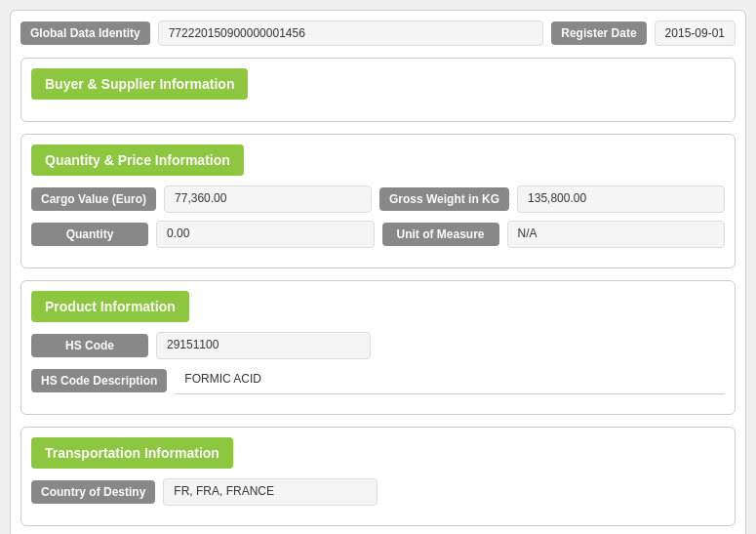 This screenshot has width=756, height=534. What do you see at coordinates (133, 453) in the screenshot?
I see `transportation-title: Transportation Information` at bounding box center [133, 453].